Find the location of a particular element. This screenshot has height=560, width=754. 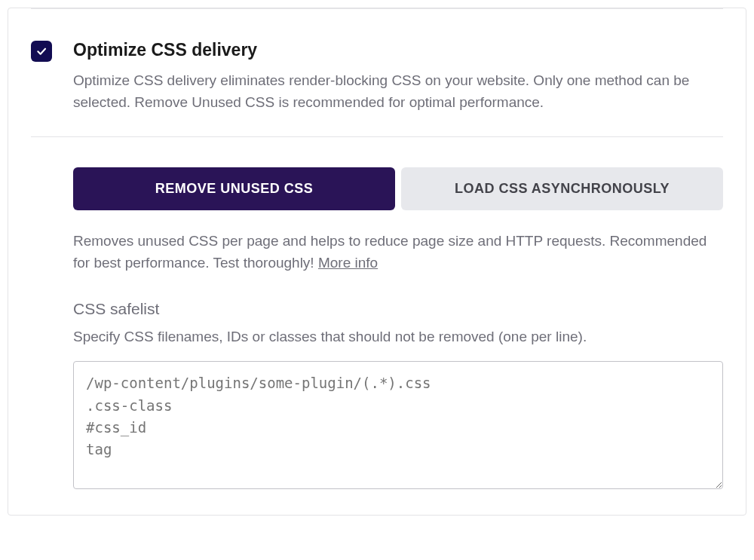

tab-remove-unused-css: REMOVE UNUSED CSS is located at coordinates (234, 188).